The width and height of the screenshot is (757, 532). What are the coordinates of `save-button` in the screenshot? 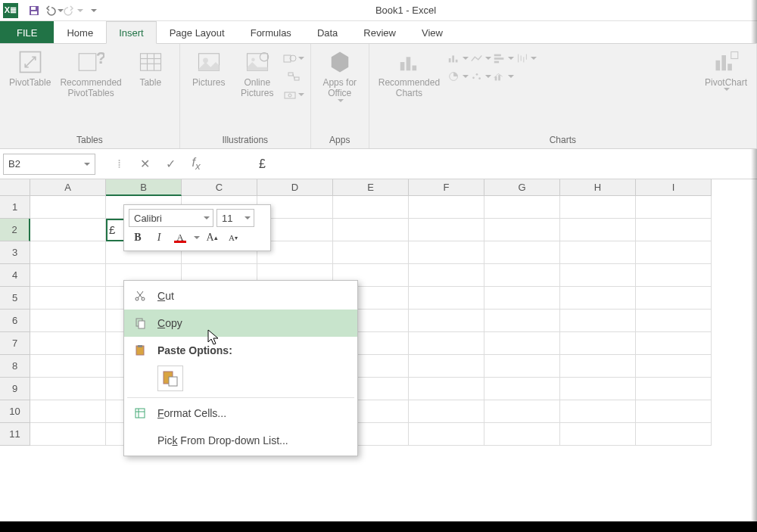 It's located at (34, 11).